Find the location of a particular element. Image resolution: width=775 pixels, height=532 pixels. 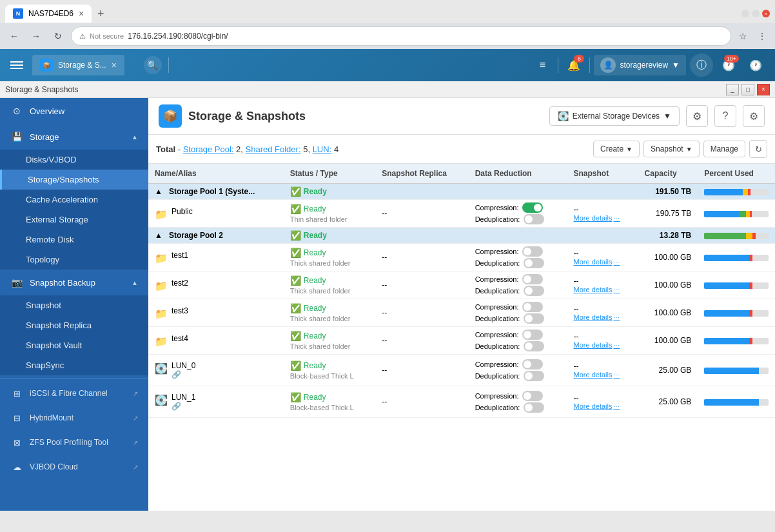

app-tab: 📦 Storage & S... × is located at coordinates (79, 65).